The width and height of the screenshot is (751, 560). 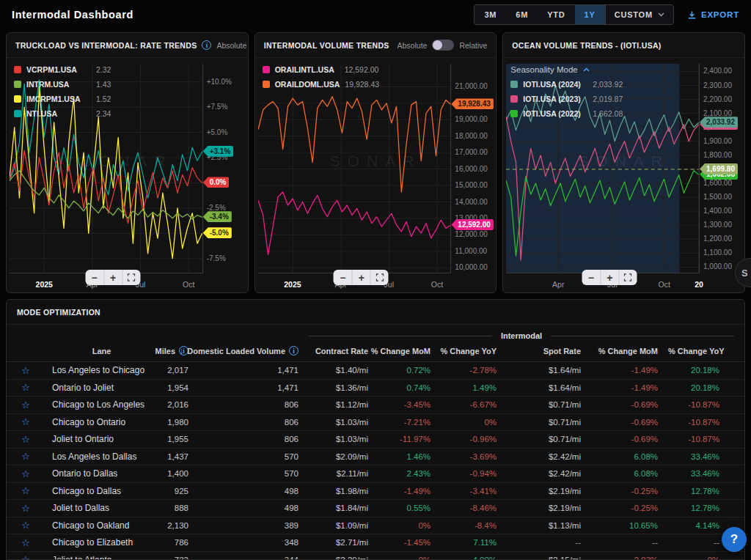 What do you see at coordinates (376, 388) in the screenshot?
I see `table-row: ☆Ontario to Joliet1,9541,471$1.36/mi0.74…` at bounding box center [376, 388].